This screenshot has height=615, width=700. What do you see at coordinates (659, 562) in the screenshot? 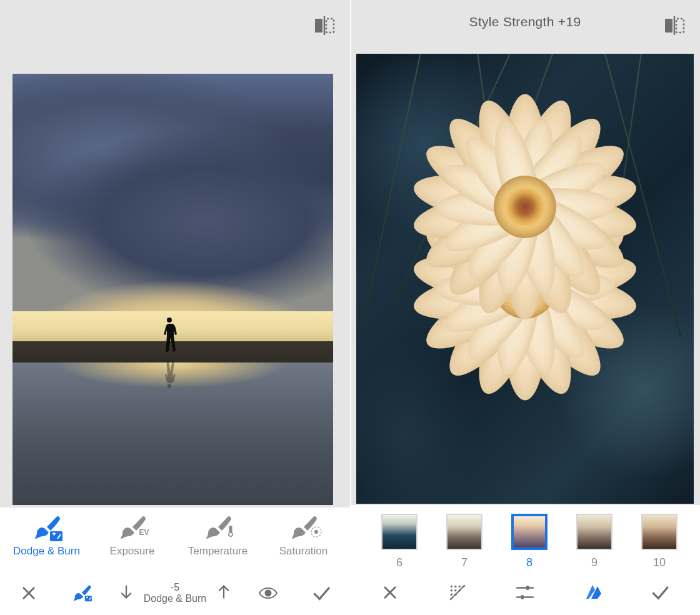
I see `thumb-label: 10` at bounding box center [659, 562].